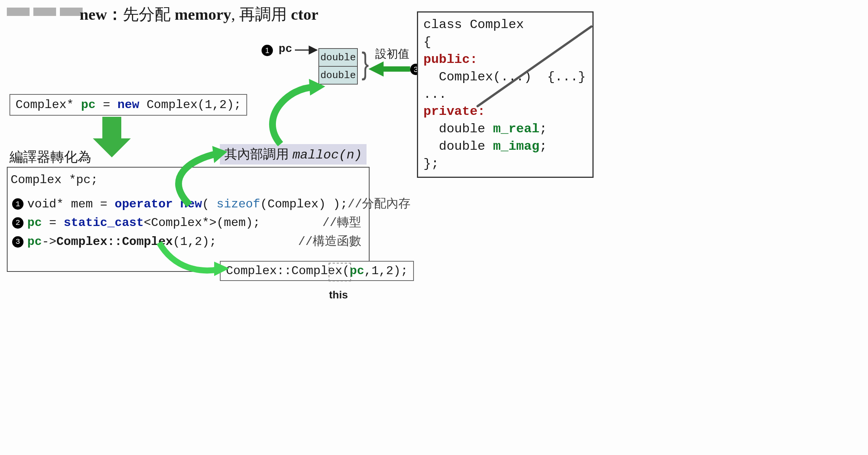  I want to click on slide-title: new：先分配 memory, 再調用 ctor, so click(199, 14).